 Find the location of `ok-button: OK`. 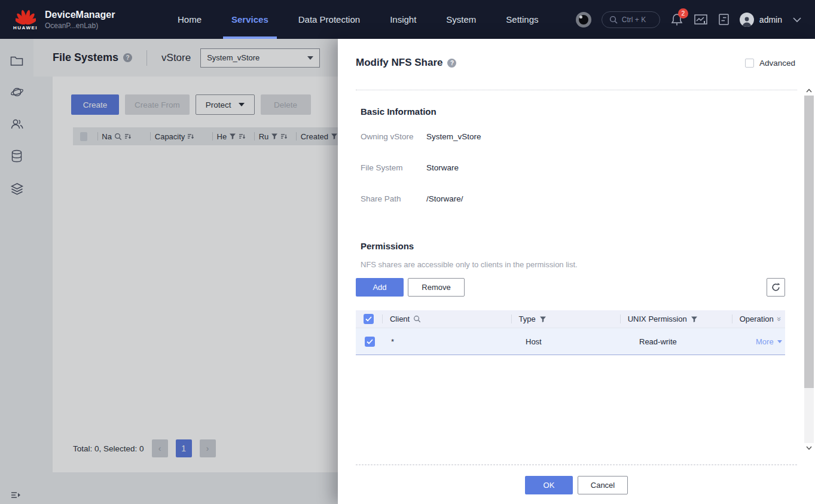

ok-button: OK is located at coordinates (549, 485).